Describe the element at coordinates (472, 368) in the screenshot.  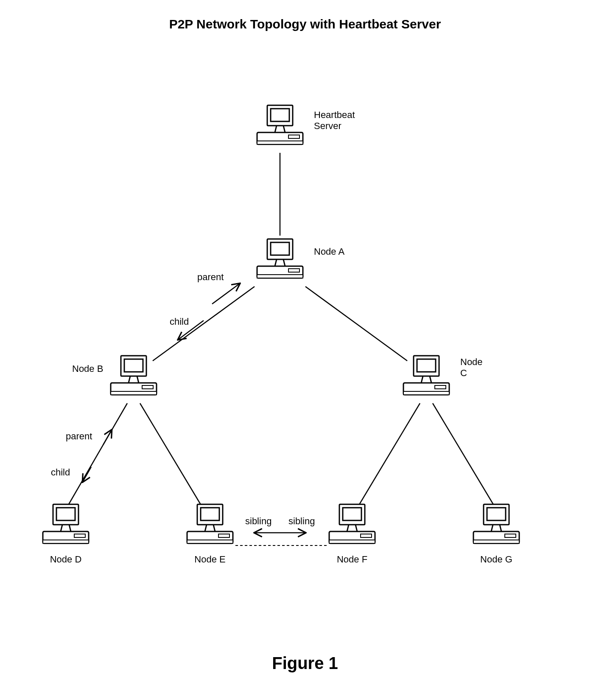
I see `label-node-c: Node C` at that location.